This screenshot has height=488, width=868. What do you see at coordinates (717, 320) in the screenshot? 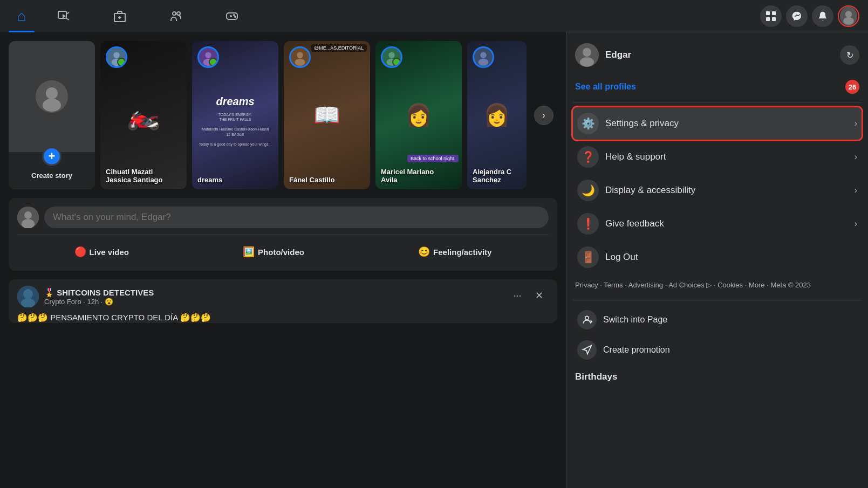
I see `switch-into-page-item: Switch into Page` at bounding box center [717, 320].